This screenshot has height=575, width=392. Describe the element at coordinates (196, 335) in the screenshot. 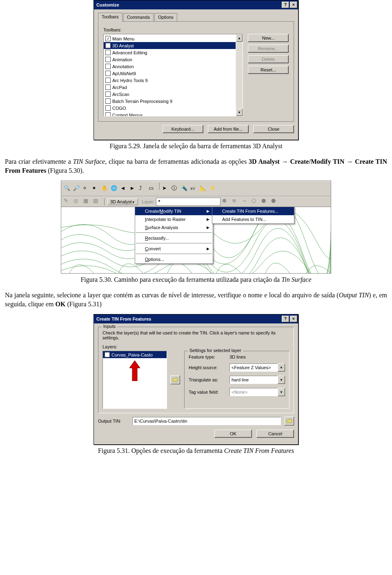

I see `inputs-hint: Check the layer(s) that will be used to …` at that location.